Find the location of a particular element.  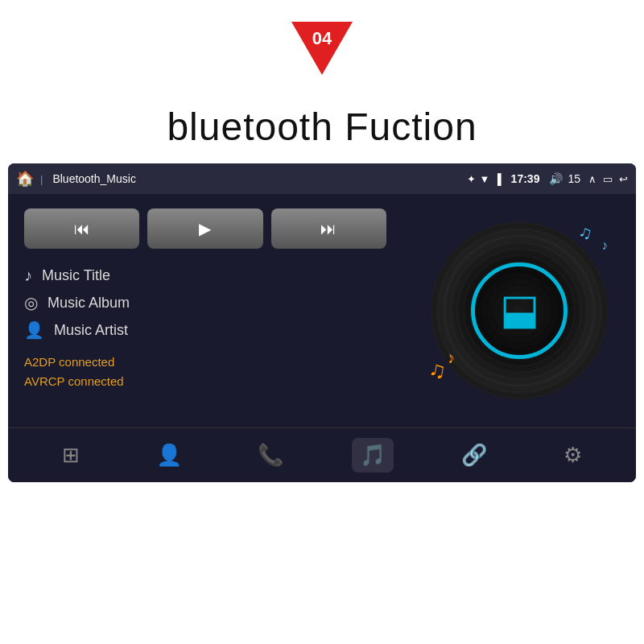

music-note-2: ♪ is located at coordinates (604, 245).